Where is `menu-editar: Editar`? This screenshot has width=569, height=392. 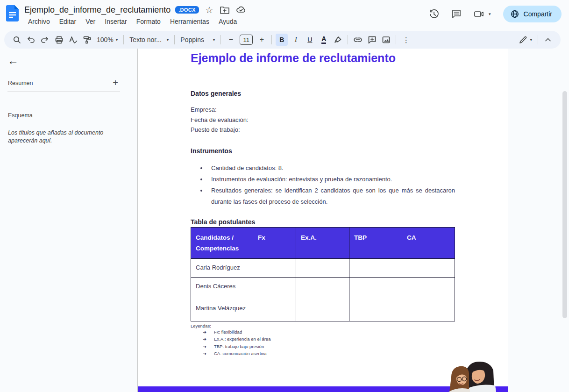
menu-editar: Editar is located at coordinates (68, 21).